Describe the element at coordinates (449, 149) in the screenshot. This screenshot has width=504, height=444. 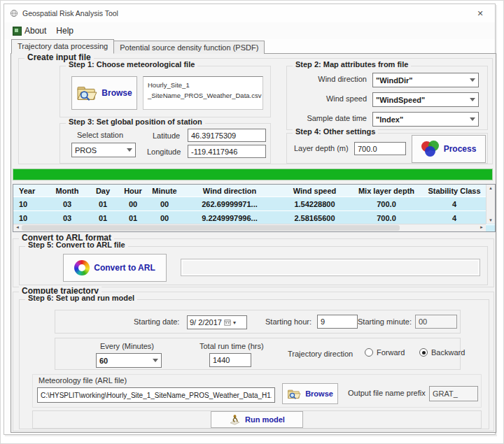
I see `process-button: Process` at that location.